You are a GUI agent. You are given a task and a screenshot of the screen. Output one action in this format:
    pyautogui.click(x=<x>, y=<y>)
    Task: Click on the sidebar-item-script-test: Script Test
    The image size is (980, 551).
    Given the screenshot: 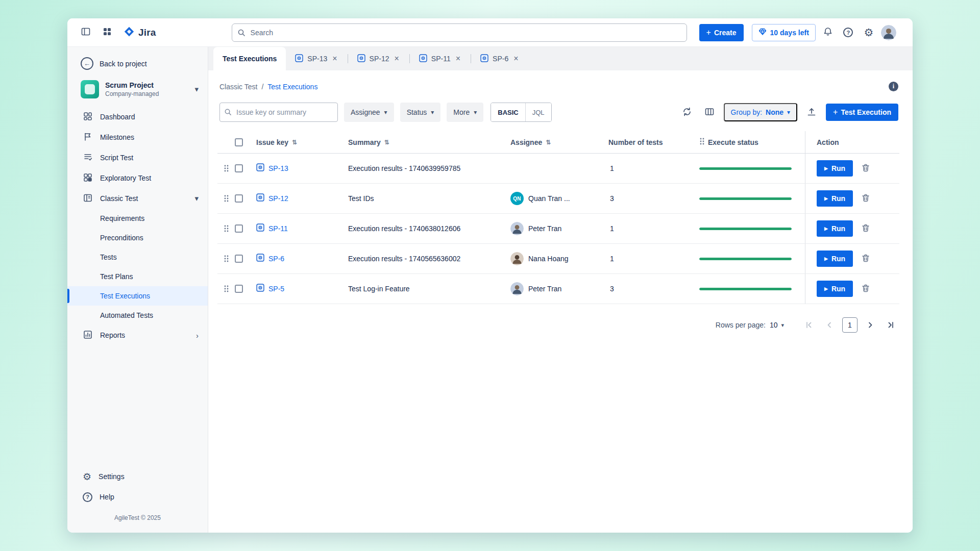 What is the action you would take?
    pyautogui.click(x=138, y=158)
    